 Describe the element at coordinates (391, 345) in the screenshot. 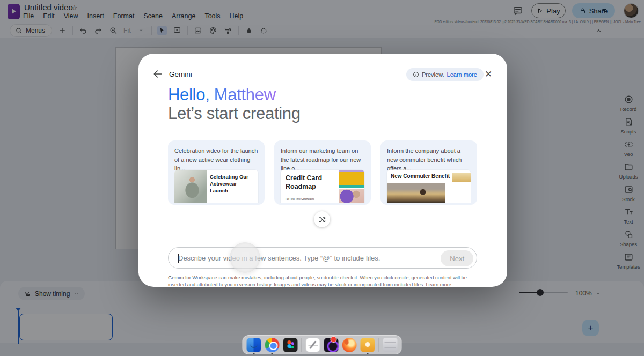

I see `trash-icon` at that location.